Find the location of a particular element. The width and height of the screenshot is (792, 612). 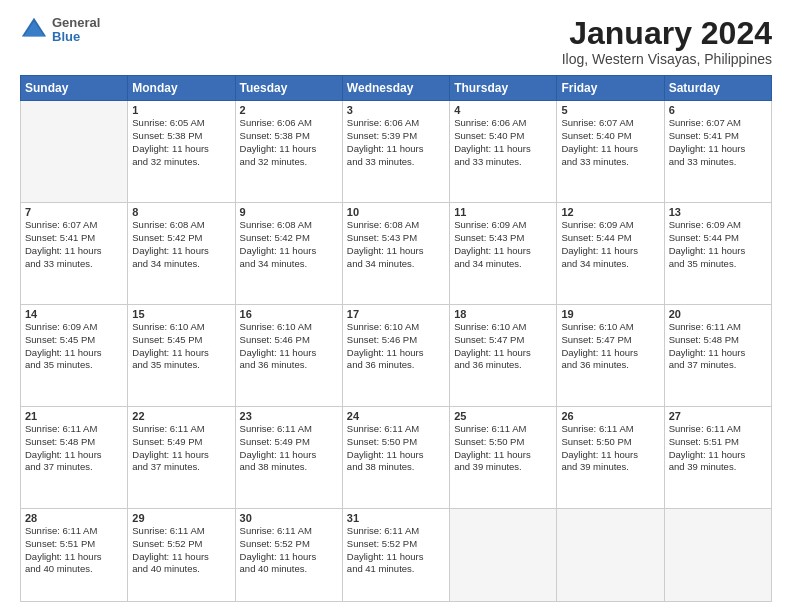

header: General Blue January 2024 Ilog, Western … is located at coordinates (396, 42).